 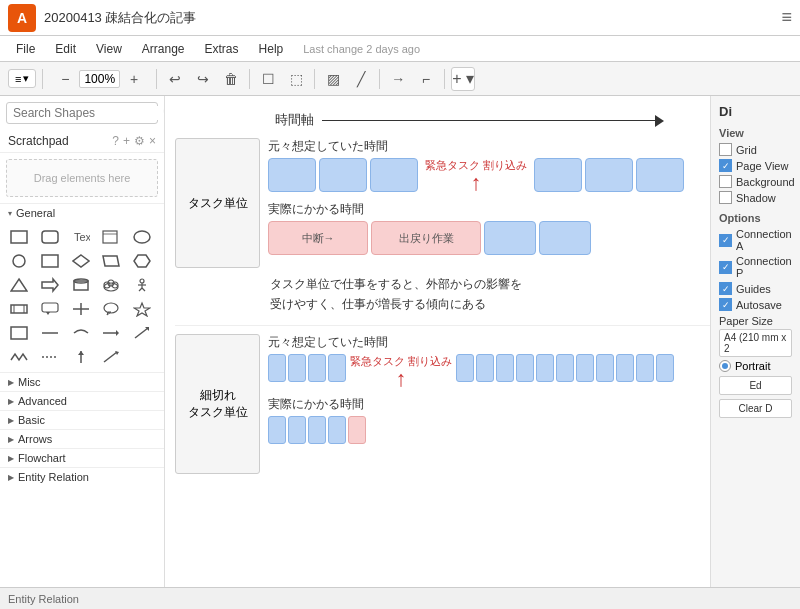 What do you see at coordinates (764, 240) in the screenshot?
I see `connection-a-label: Connection A` at bounding box center [764, 240].